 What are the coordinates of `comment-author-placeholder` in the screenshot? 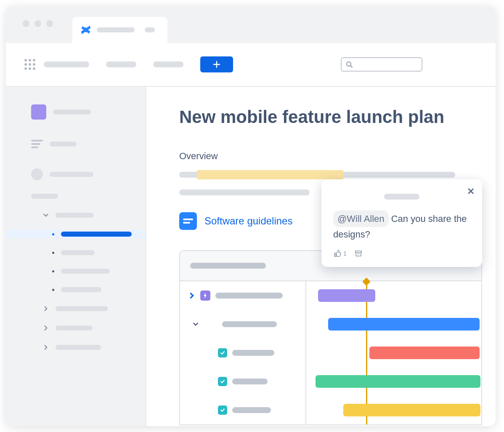 It's located at (402, 197).